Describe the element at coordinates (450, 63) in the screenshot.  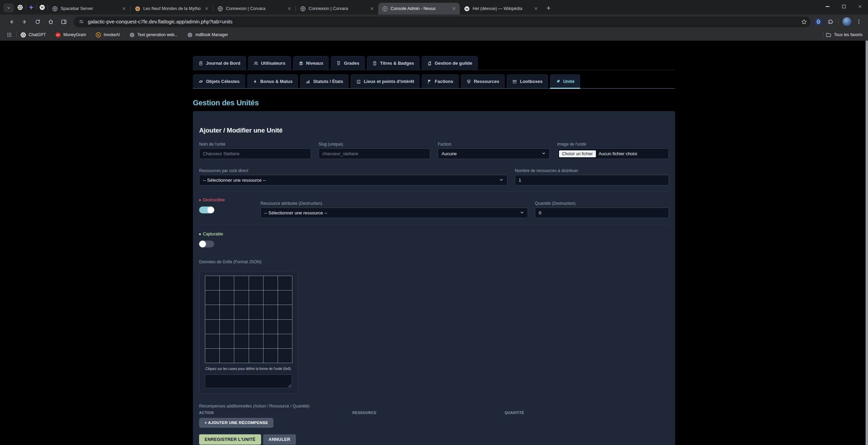
I see `nav-gestion-de-guilde: Gestion de guilde` at that location.